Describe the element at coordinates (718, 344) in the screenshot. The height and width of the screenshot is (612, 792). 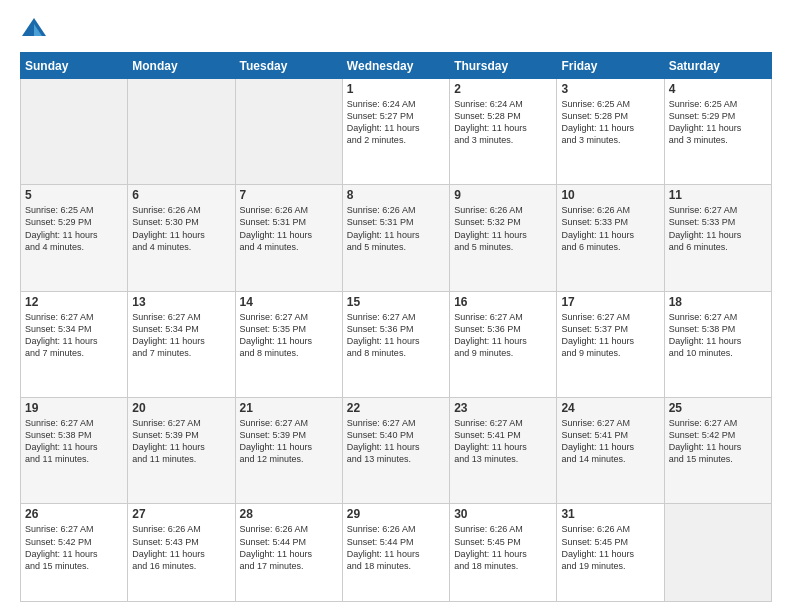
I see `calendar-cell: 18Sunrise: 6:27 AM Sunset: 5:38 PM Dayli…` at that location.